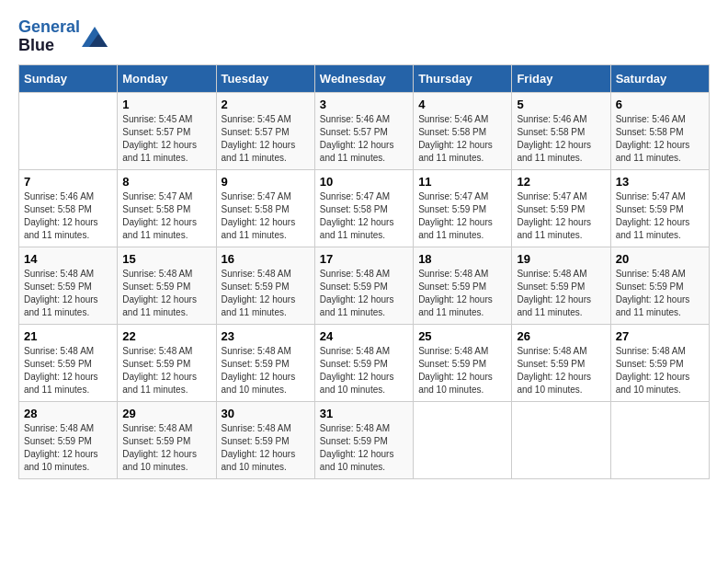 The width and height of the screenshot is (728, 563). What do you see at coordinates (265, 78) in the screenshot?
I see `col-header-tuesday: Tuesday` at bounding box center [265, 78].